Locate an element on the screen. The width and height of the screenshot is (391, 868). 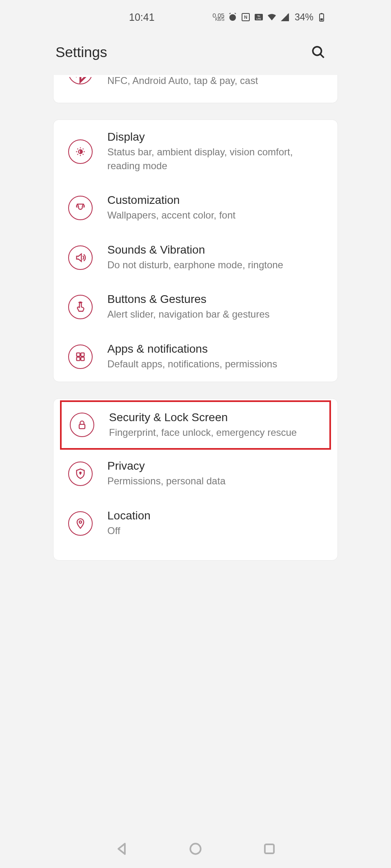
setting-location: Location Off is located at coordinates (196, 523).